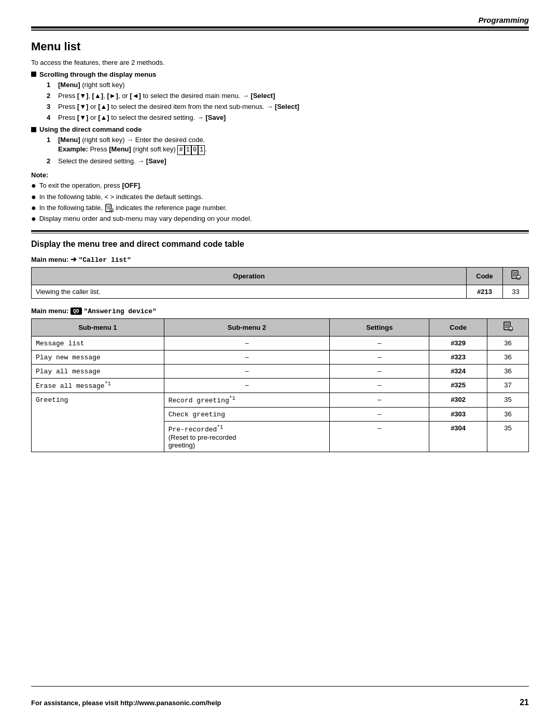 The width and height of the screenshot is (560, 728). Describe the element at coordinates (280, 276) in the screenshot. I see `table-header-row: Operation Code pg` at that location.